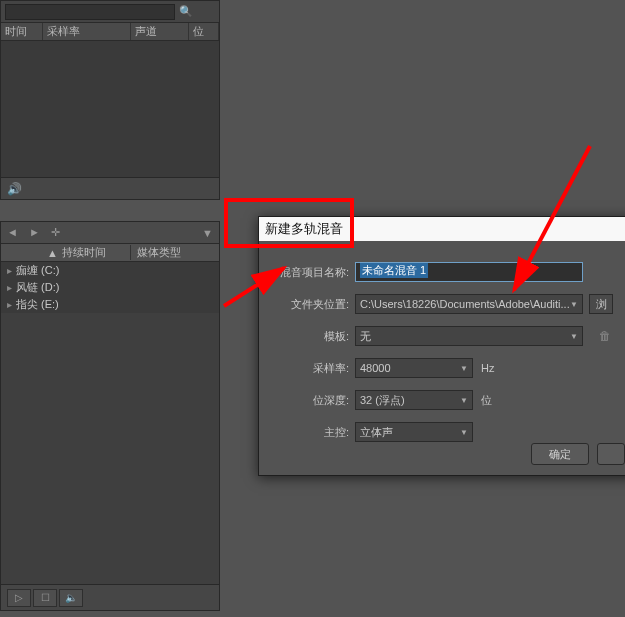  Describe the element at coordinates (110, 270) in the screenshot. I see `list-item: ▸ 痂缠 (C:)` at that location.